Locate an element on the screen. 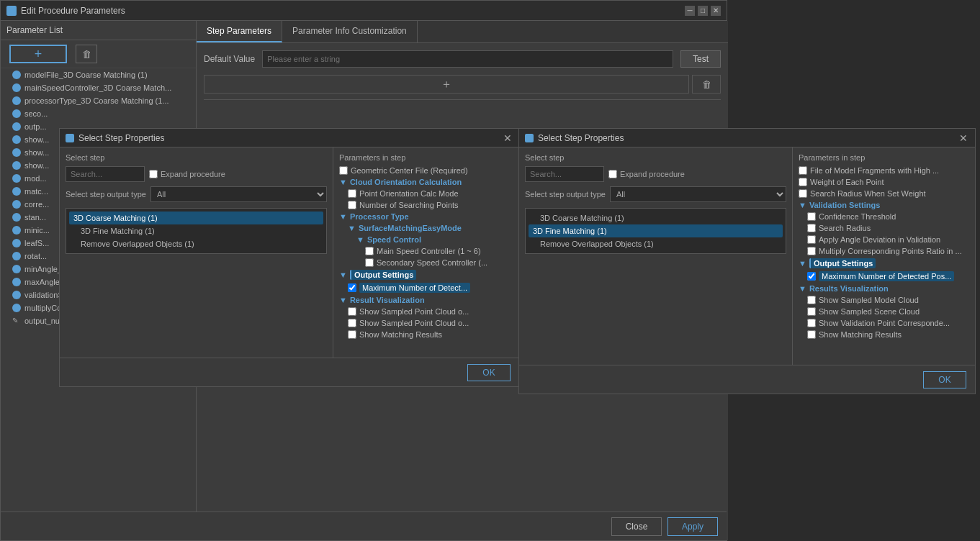 This screenshot has height=541, width=980. tree-item-10: ▼ Results Visualization is located at coordinates (884, 288).